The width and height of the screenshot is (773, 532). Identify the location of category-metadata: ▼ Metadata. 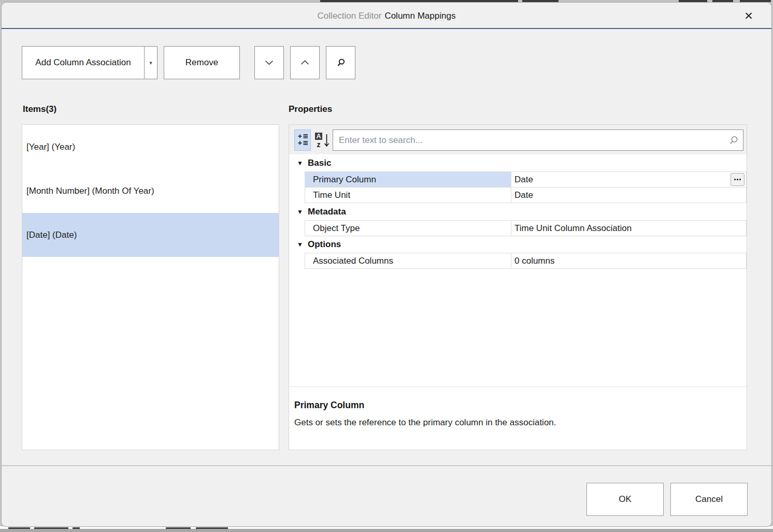
(518, 212).